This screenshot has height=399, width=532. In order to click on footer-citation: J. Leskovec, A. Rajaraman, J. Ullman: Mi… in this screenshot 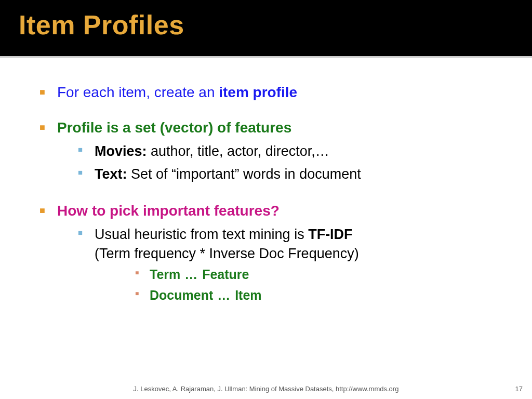, I will do `click(266, 389)`.